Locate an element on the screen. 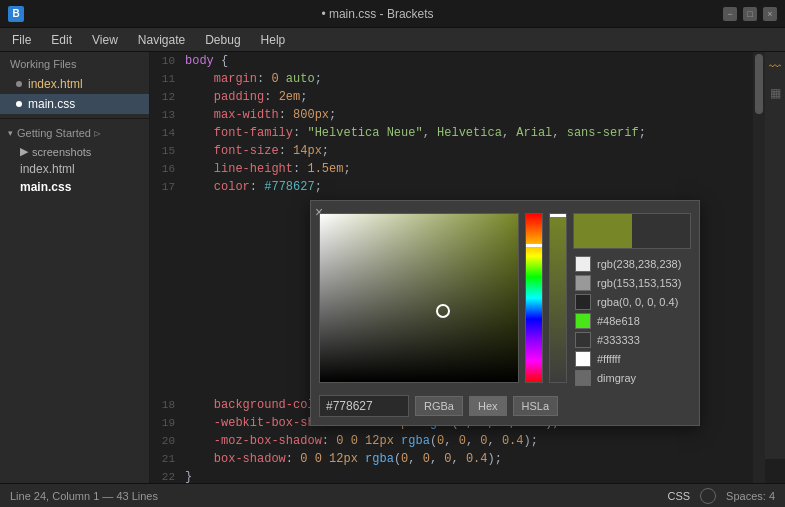  scroll-thumb is located at coordinates (759, 84).